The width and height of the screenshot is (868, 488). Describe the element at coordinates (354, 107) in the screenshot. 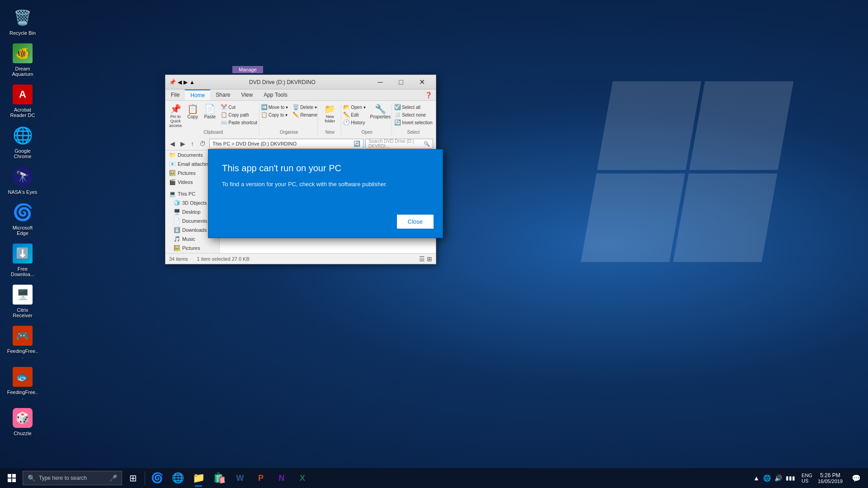

I see `open-button: 📂 Open ▾` at that location.